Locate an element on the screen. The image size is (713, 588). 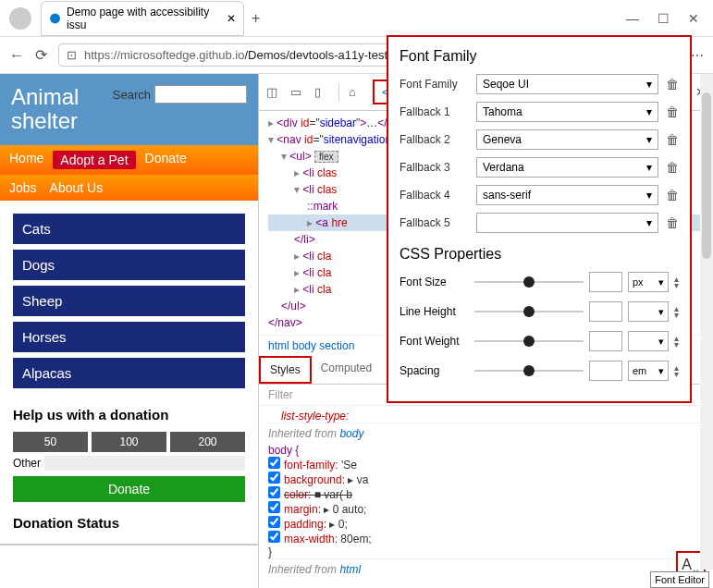
more-menu: ⋯ is located at coordinates (697, 55).